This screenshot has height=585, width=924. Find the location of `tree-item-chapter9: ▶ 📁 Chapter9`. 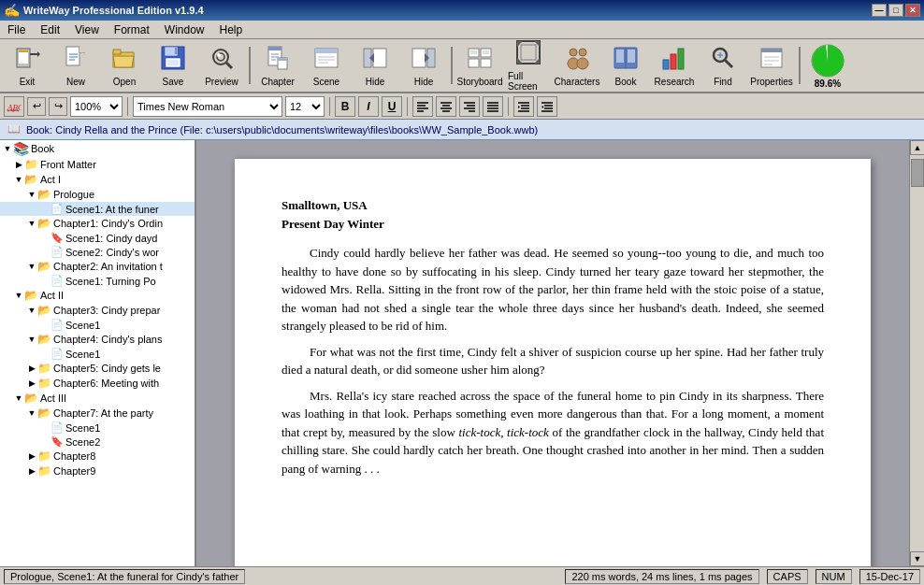

tree-item-chapter9: ▶ 📁 Chapter9 is located at coordinates (97, 471).